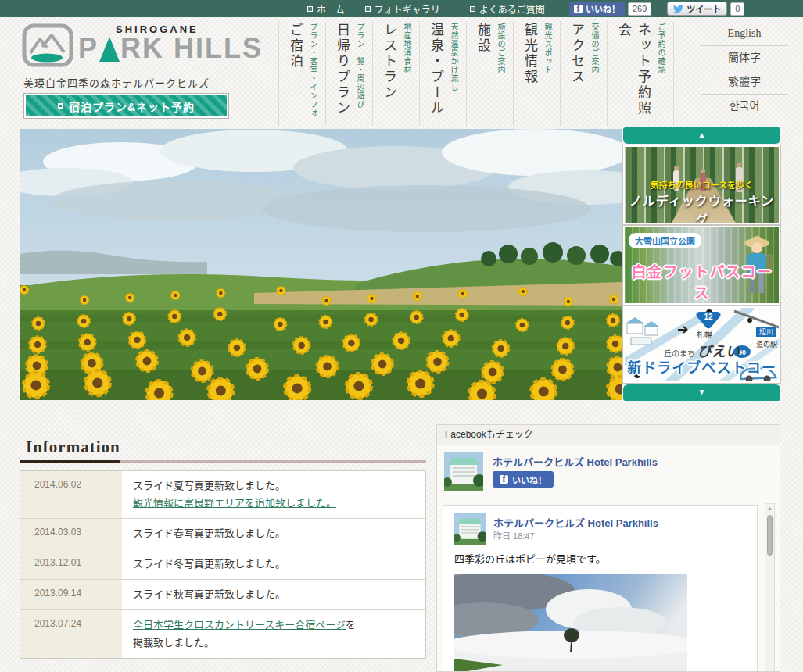  I want to click on banner-scroll-down-button: ▼, so click(702, 392).